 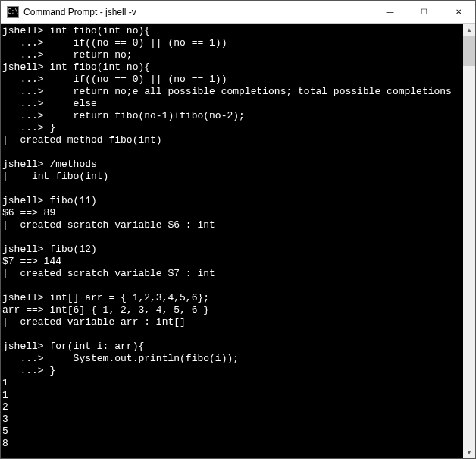 What do you see at coordinates (469, 241) in the screenshot?
I see `vertical-scrollbar: ▲ ▼` at bounding box center [469, 241].